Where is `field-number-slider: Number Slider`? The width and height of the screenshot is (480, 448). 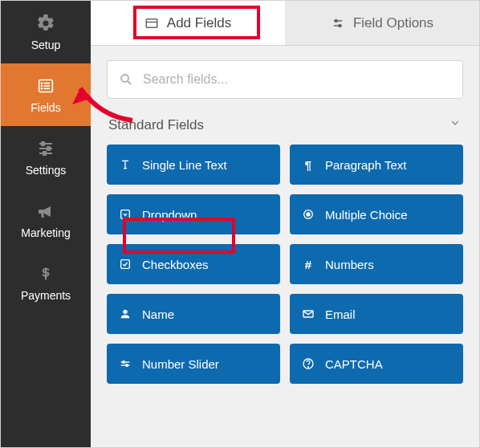
field-number-slider: Number Slider is located at coordinates (193, 364).